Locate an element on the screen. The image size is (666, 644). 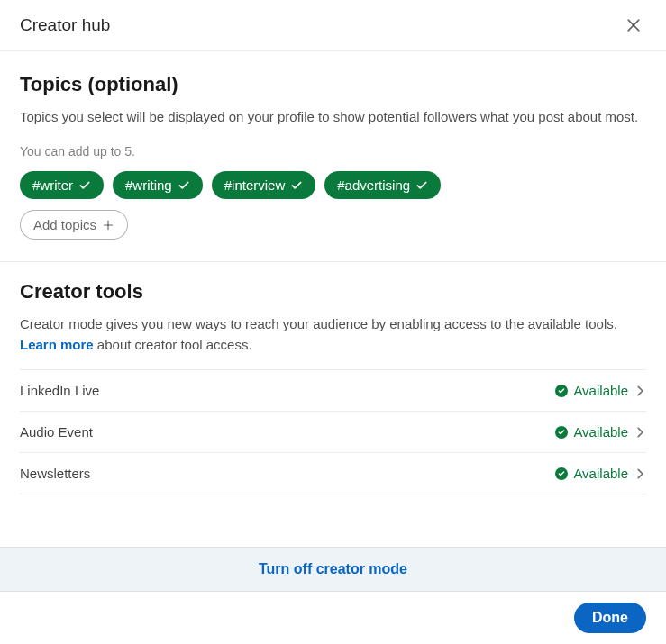
done-bar: Done is located at coordinates (333, 618).